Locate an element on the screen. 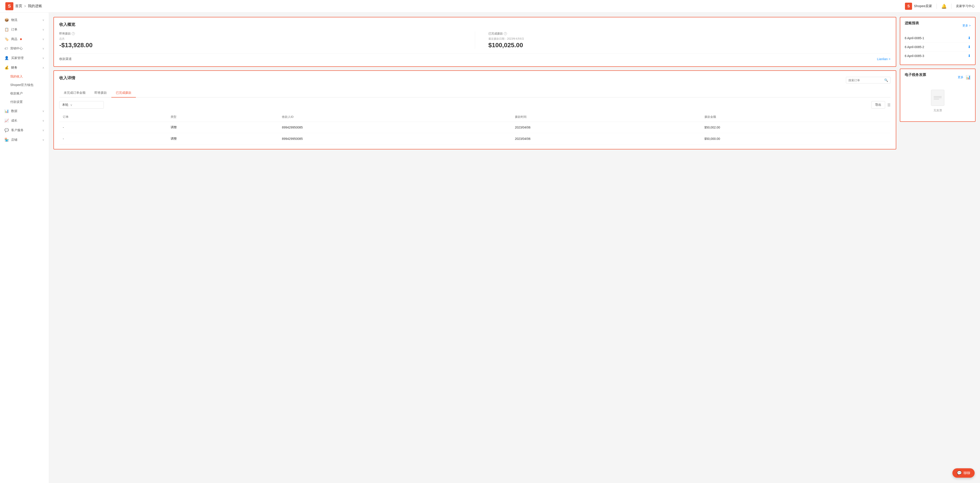 The height and width of the screenshot is (483, 980). col-recipient-id: 收款人ID is located at coordinates (395, 117).